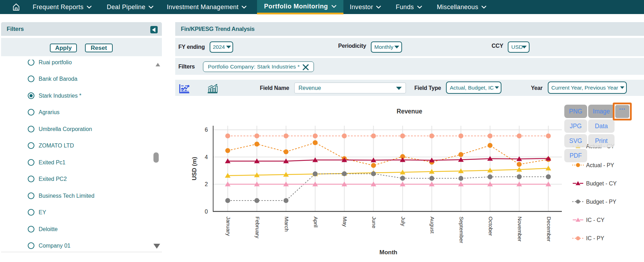 The image size is (644, 262). I want to click on svg-text: November, so click(520, 229).